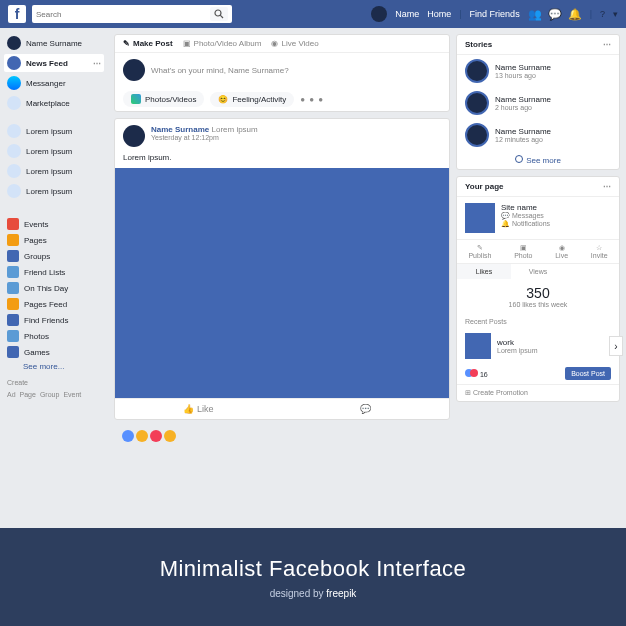  I want to click on create-promotion-link: ⊞ Create Promotion, so click(538, 392).